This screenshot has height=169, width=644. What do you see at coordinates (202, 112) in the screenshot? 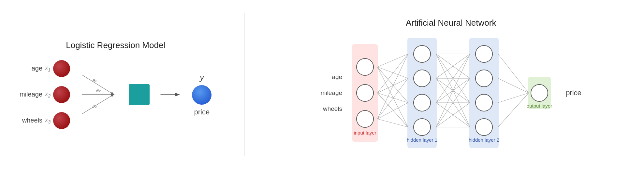
I see `logistic-price-label: price` at bounding box center [202, 112].